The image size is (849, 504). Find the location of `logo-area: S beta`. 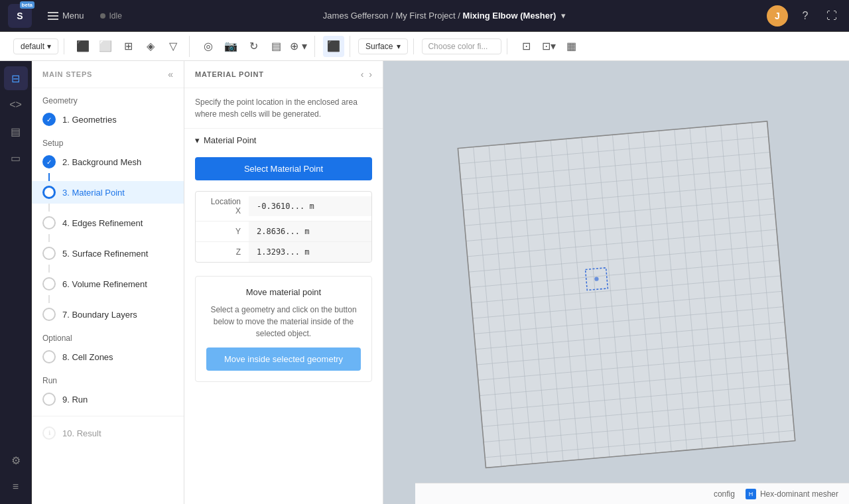

logo-area: S beta is located at coordinates (20, 16).